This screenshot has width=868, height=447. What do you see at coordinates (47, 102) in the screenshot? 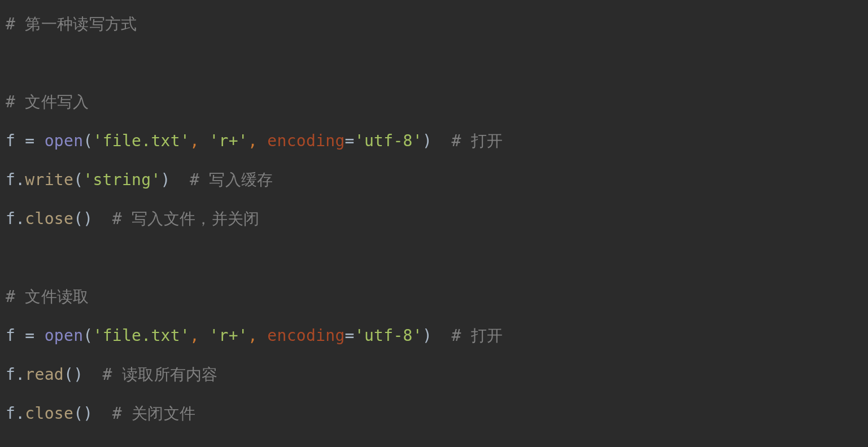
I see `code-line: # 文件写入` at bounding box center [47, 102].